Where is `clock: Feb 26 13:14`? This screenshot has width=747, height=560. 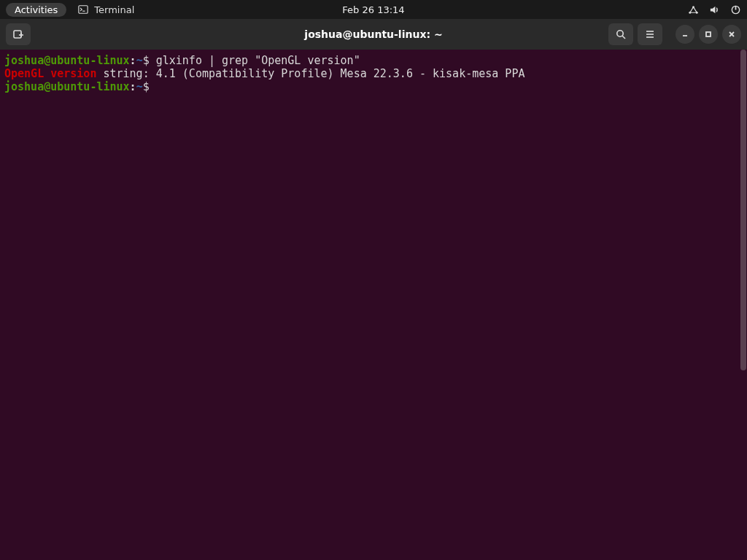
clock: Feb 26 13:14 is located at coordinates (374, 10).